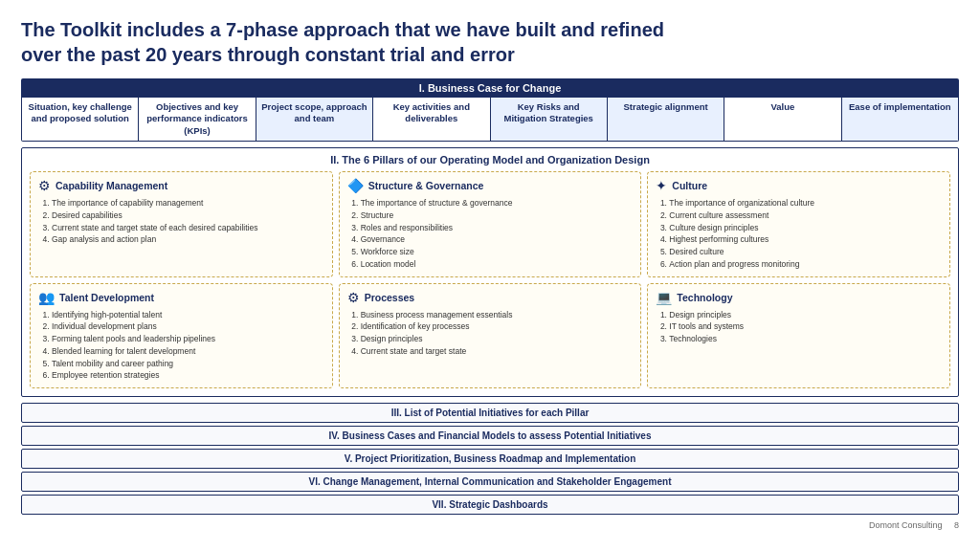 The width and height of the screenshot is (980, 551). What do you see at coordinates (806, 253) in the screenshot?
I see `pillar-list-item-2-4: Desired culture` at bounding box center [806, 253].